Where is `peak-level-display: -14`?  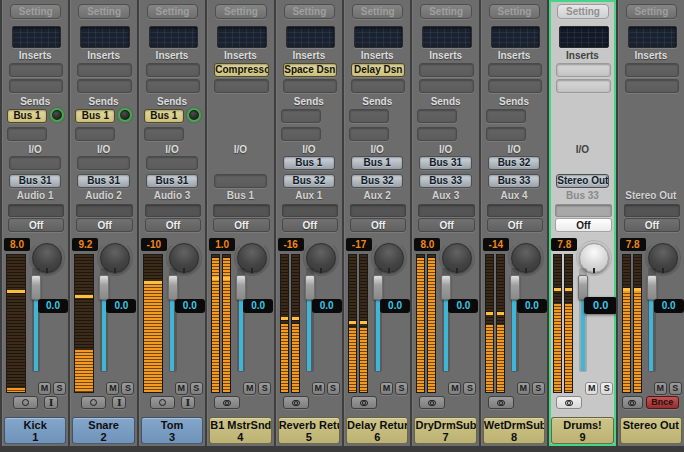 peak-level-display: -14 is located at coordinates (496, 244).